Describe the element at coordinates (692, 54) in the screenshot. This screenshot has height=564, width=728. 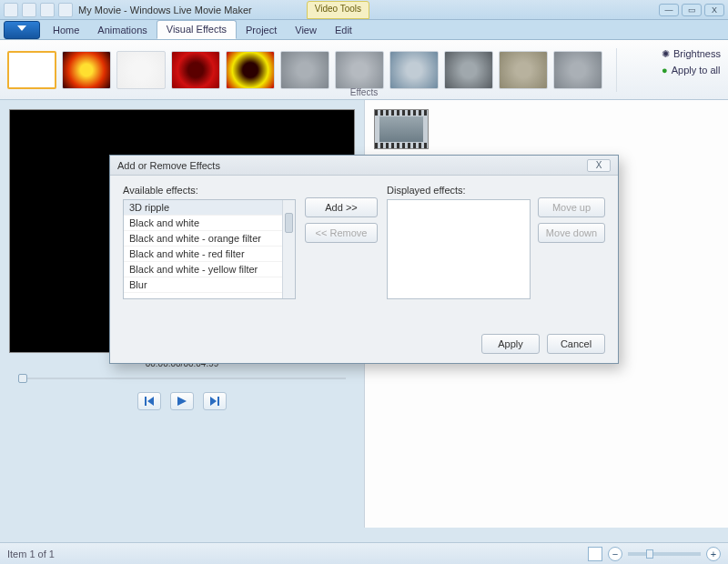
I see `brightness-button: ✺ Brightness` at that location.